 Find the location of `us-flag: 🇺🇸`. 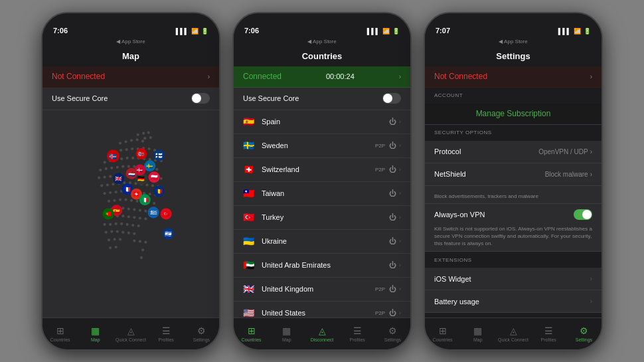

us-flag: 🇺🇸 is located at coordinates (250, 312).